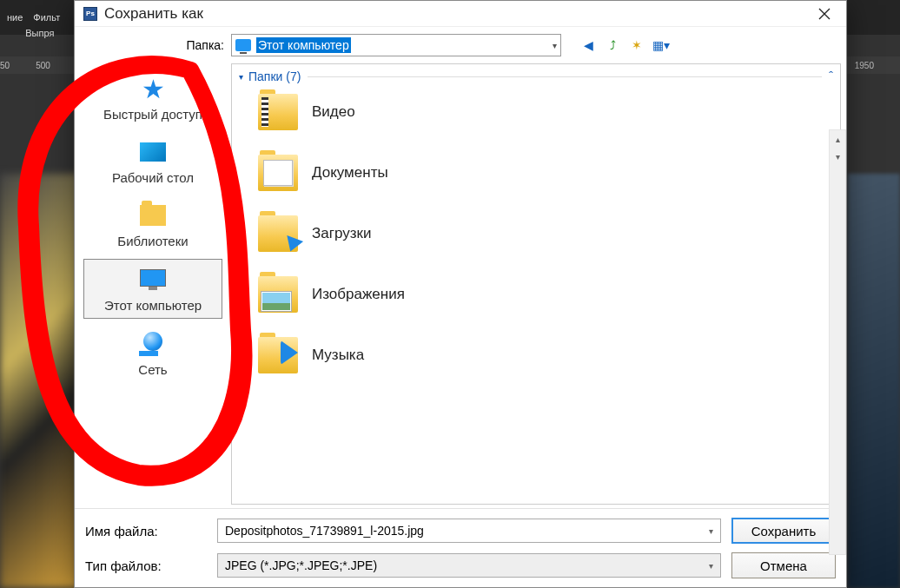 The image size is (900, 588). I want to click on filetype-value: JPEG (*.JPG;*.JPEG;*.JPE), so click(301, 565).